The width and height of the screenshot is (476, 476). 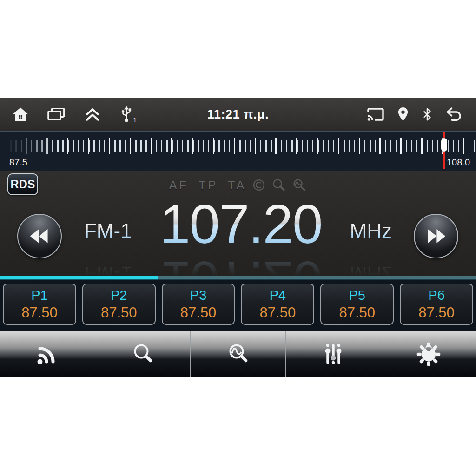 I want to click on accent-progress-line, so click(x=238, y=278).